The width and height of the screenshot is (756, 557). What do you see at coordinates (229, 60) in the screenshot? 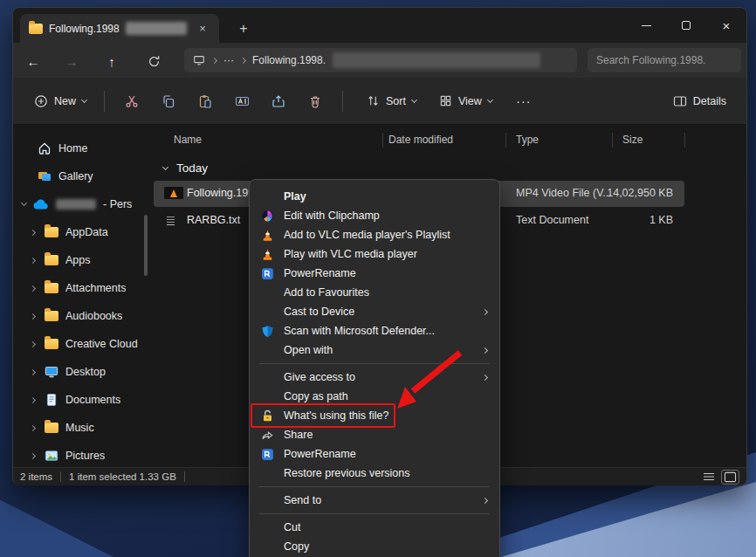
I see `breadcrumb-ellipsis: ···` at bounding box center [229, 60].